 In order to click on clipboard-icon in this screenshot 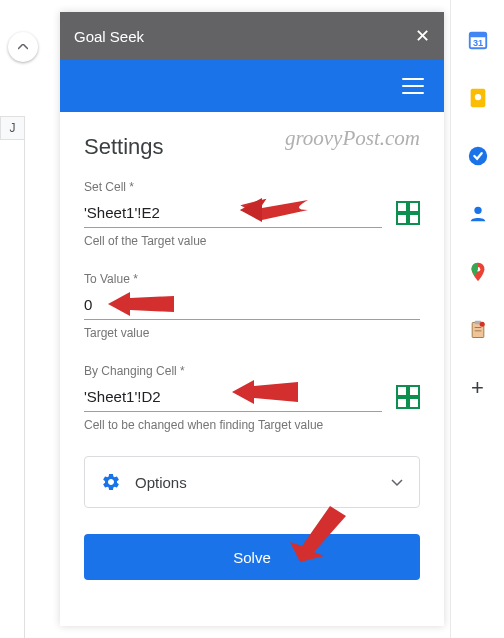, I will do `click(478, 330)`.